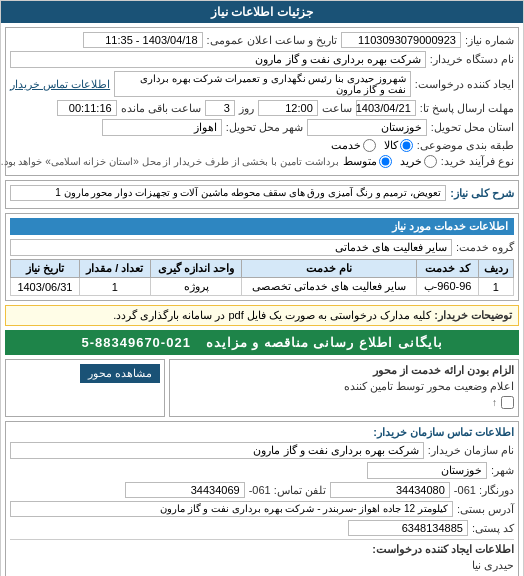 Image resolution: width=524 pixels, height=576 pixels. I want to click on contact-city-row: شهر: خوزستان, so click(262, 470).